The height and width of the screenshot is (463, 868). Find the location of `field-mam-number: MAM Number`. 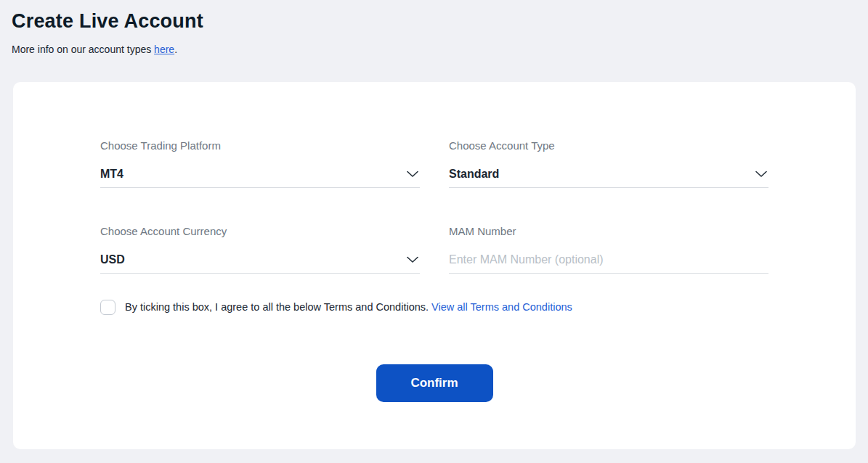

field-mam-number: MAM Number is located at coordinates (609, 249).